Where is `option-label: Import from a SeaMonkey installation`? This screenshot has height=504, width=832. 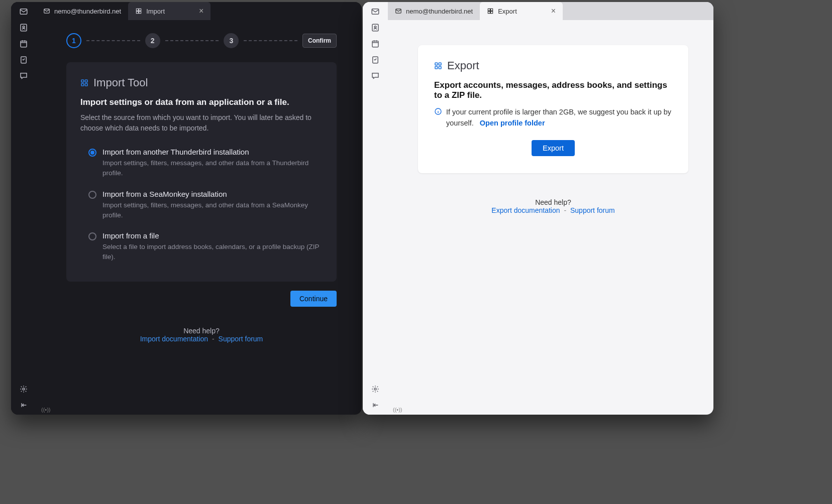 option-label: Import from a SeaMonkey installation is located at coordinates (213, 194).